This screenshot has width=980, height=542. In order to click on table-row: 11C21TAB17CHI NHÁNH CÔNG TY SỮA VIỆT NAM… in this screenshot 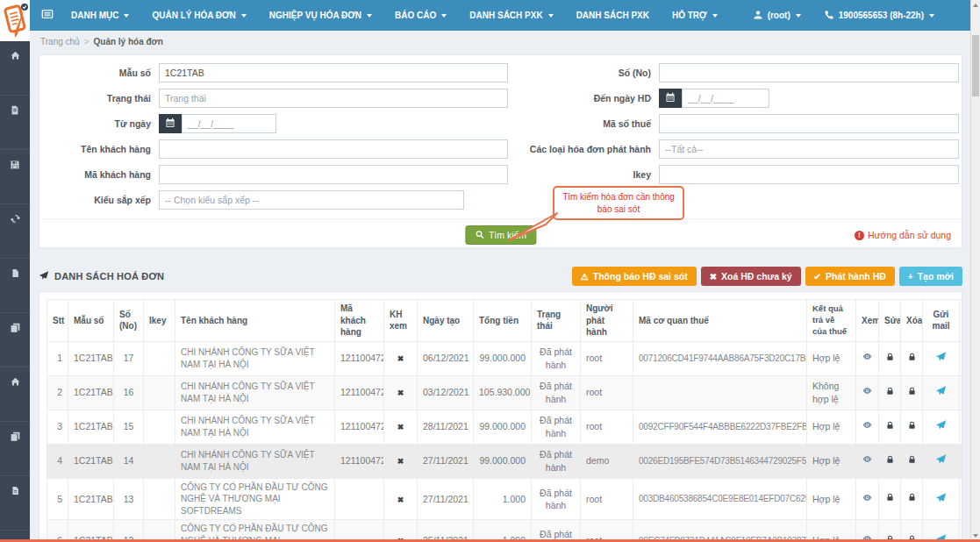, I will do `click(505, 358)`.